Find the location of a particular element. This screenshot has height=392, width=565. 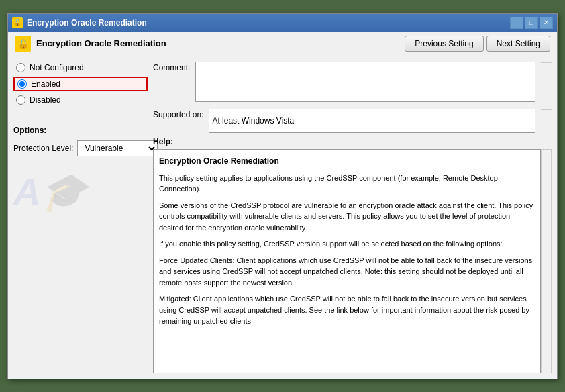

supported-label: Supported on: is located at coordinates (178, 114).